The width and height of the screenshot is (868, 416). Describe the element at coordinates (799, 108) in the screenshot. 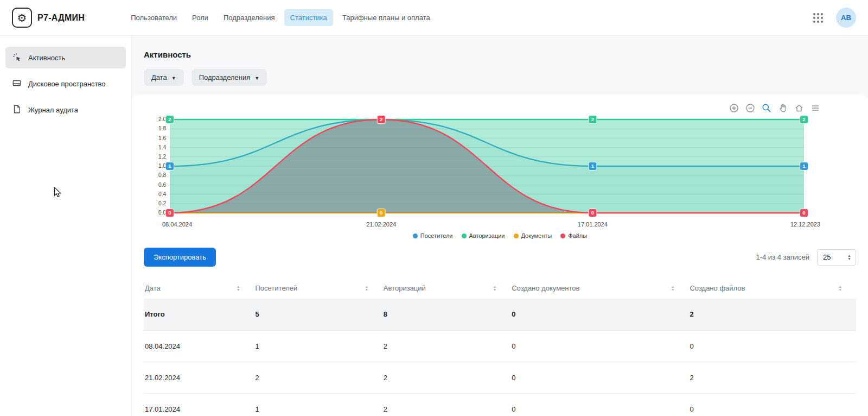

I see `home-icon` at that location.